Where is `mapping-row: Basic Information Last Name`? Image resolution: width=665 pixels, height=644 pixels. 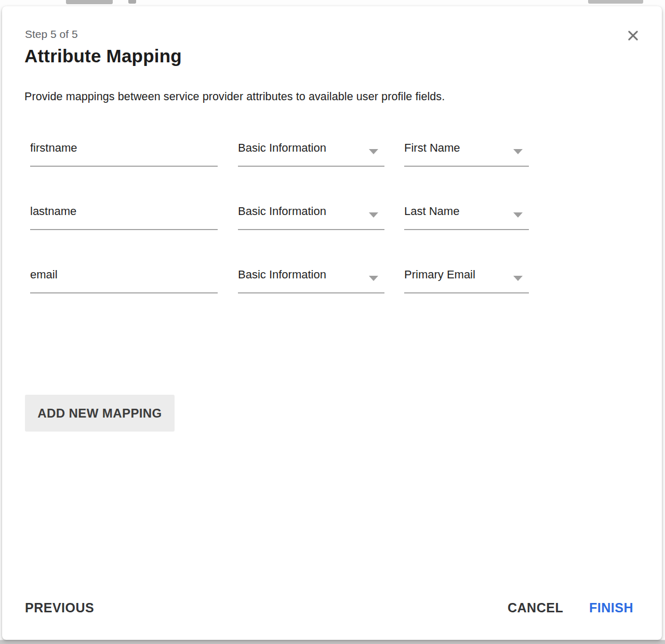
mapping-row: Basic Information Last Name is located at coordinates (332, 215).